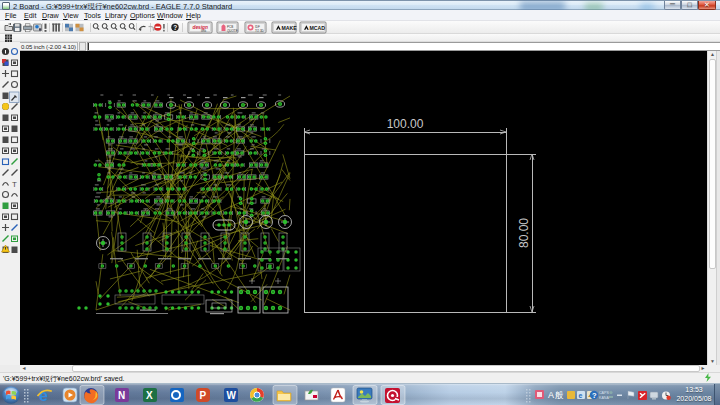 The image size is (720, 405). What do you see at coordinates (260, 31) in the screenshot?
I see `svg-text: TO 3D` at bounding box center [260, 31].